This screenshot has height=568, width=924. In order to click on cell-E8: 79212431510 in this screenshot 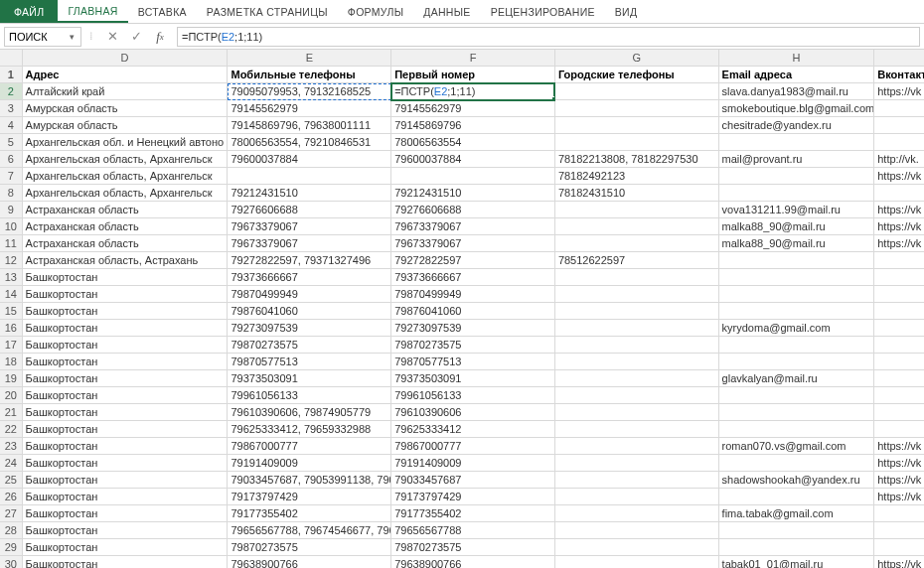, I will do `click(310, 193)`.